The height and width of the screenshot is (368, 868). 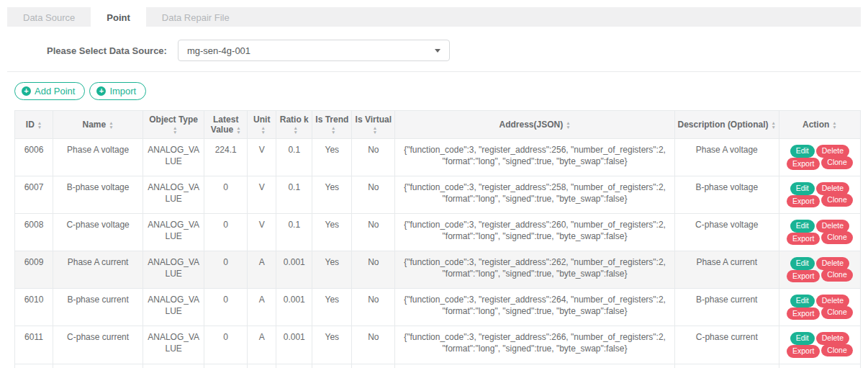 I want to click on column-header-name: Name, so click(x=98, y=125).